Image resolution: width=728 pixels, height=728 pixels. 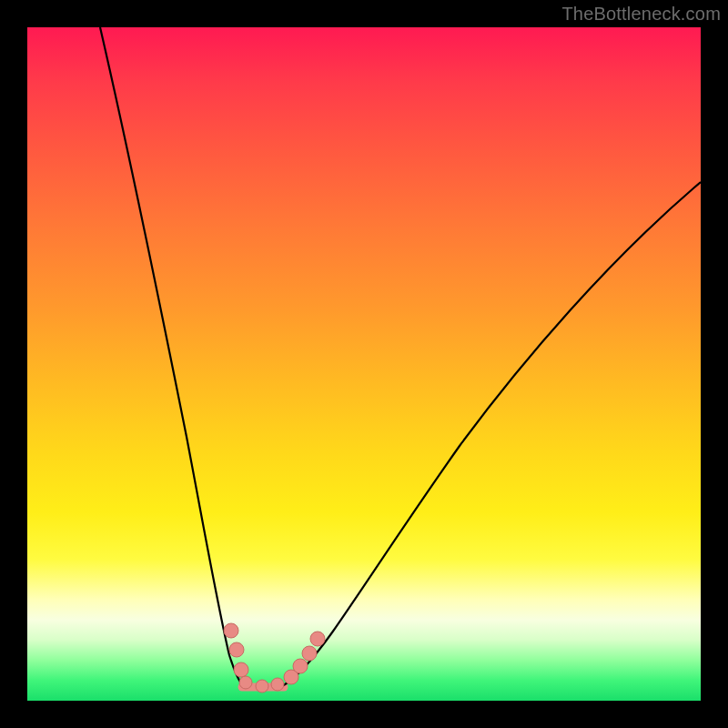 I want to click on marker-group, so click(x=275, y=658).